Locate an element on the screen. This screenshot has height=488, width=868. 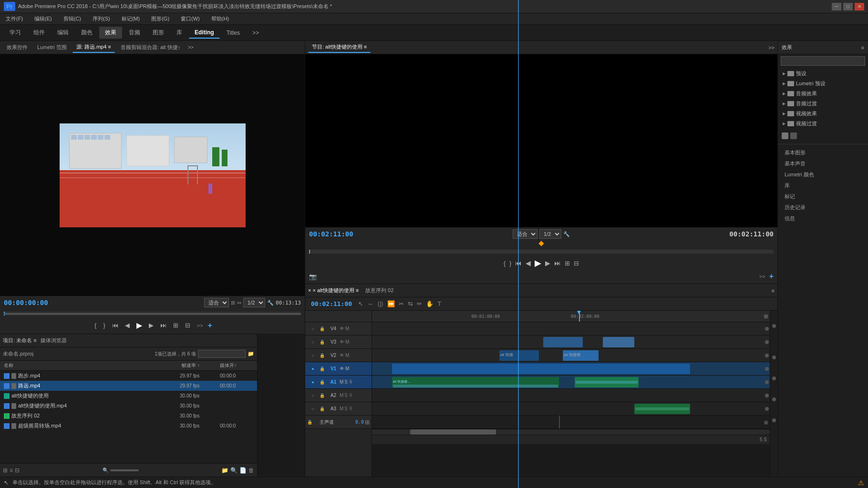
tl-tab-2: 故意序列 02 is located at coordinates (380, 291).